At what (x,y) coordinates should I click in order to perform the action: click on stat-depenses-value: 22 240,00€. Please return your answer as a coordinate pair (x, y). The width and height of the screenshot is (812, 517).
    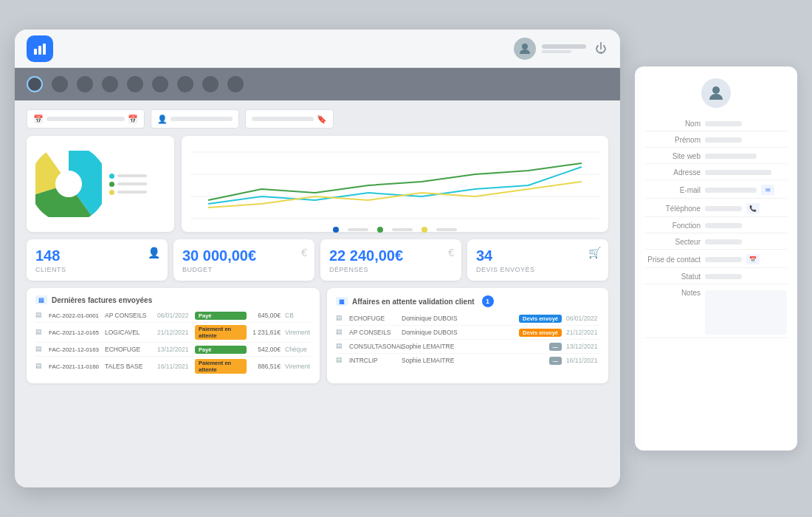
    Looking at the image, I should click on (391, 256).